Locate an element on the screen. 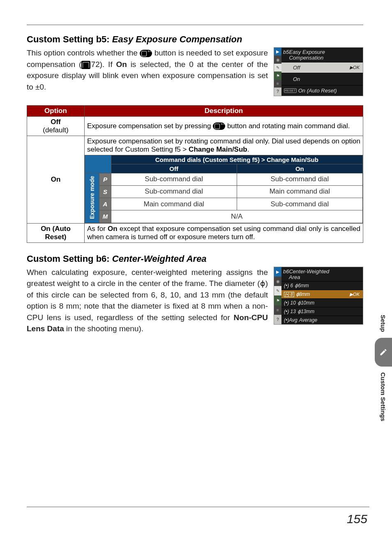  onauto-desc-2: except that exposure compensation set us… is located at coordinates (224, 233).